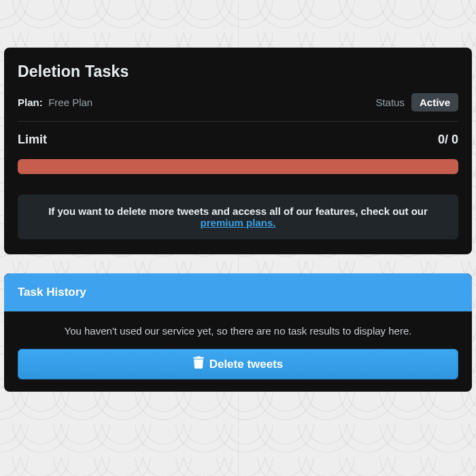 Image resolution: width=476 pixels, height=476 pixels. Describe the element at coordinates (238, 72) in the screenshot. I see `deletion-tasks-title: Deletion Tasks` at that location.